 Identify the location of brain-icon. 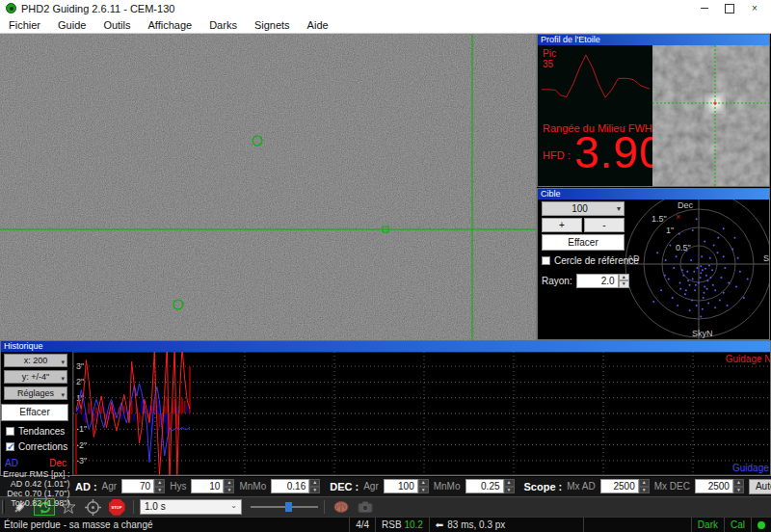
(341, 507).